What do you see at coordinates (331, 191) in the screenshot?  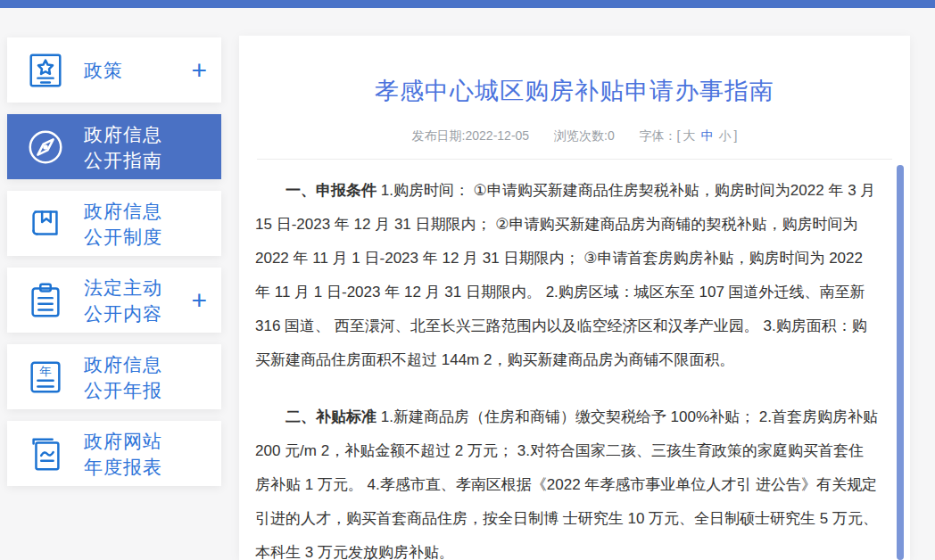 I see `section-lead: 一、申报条件` at bounding box center [331, 191].